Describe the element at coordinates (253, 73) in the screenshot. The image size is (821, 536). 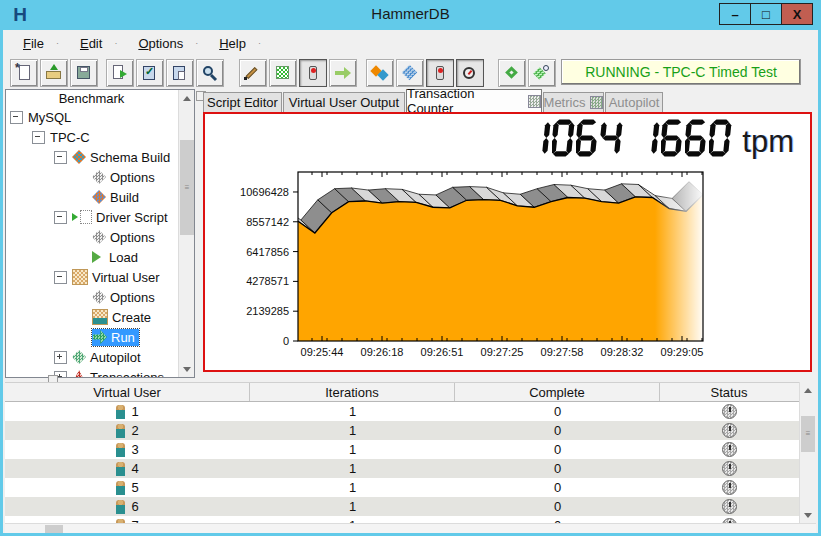
I see `toolbar-pencil-button` at that location.